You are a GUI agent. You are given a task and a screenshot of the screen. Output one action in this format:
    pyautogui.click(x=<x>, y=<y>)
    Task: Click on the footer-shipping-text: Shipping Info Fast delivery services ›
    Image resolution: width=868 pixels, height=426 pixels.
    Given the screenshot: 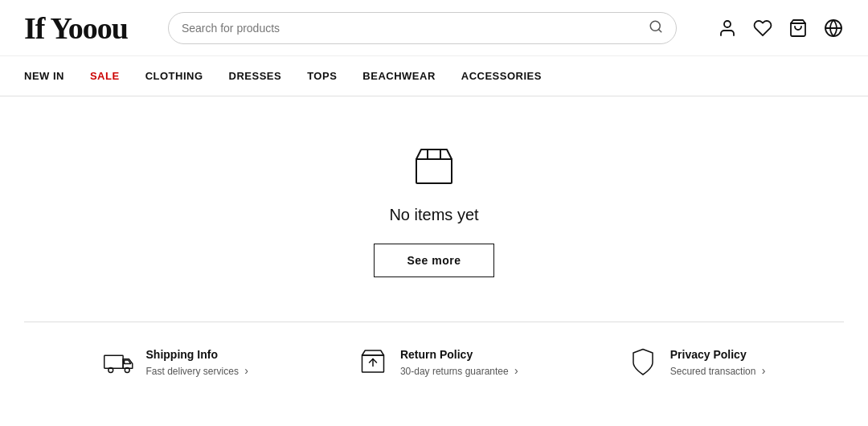 What is the action you would take?
    pyautogui.click(x=198, y=363)
    